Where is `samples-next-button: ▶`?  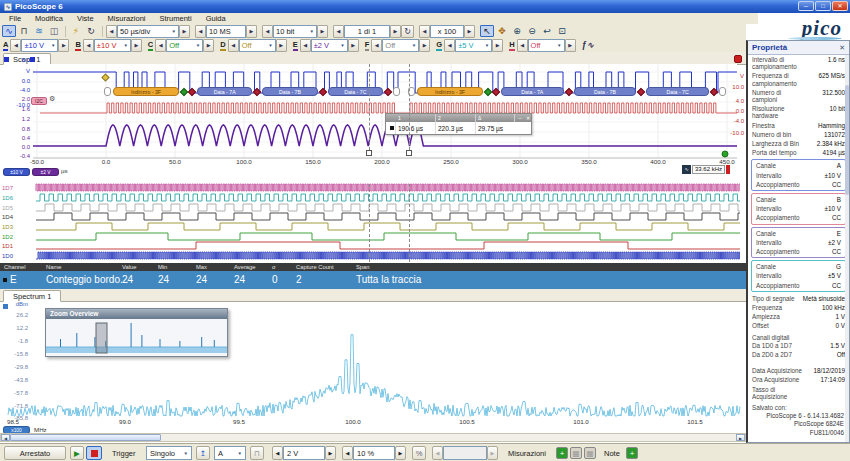 samples-next-button: ▶ is located at coordinates (252, 32).